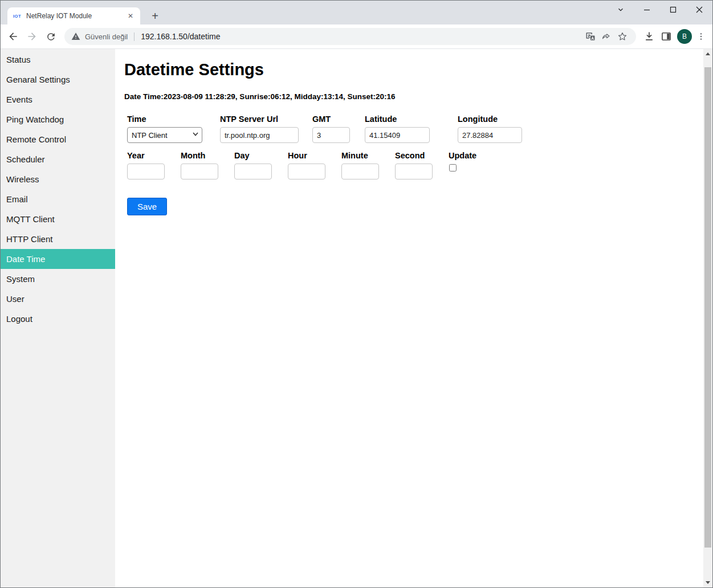 This screenshot has height=588, width=713. Describe the element at coordinates (360, 165) in the screenshot. I see `minute-field: Minute` at that location.